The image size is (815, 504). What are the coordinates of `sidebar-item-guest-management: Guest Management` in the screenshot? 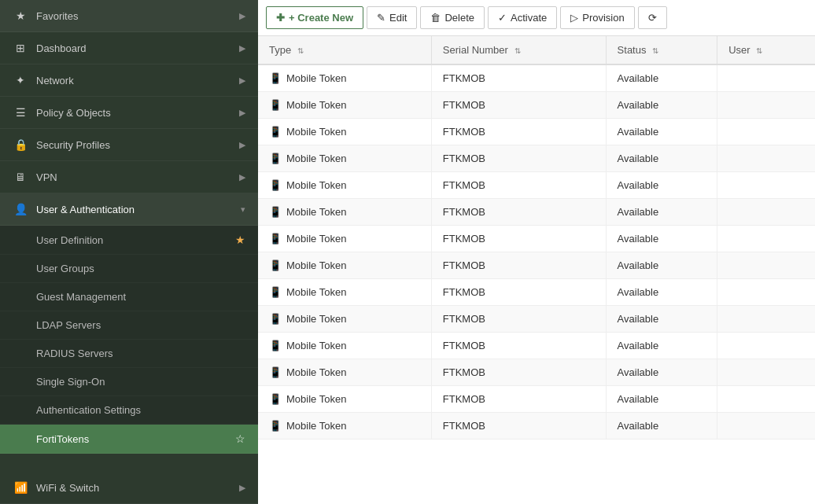 It's located at (129, 297).